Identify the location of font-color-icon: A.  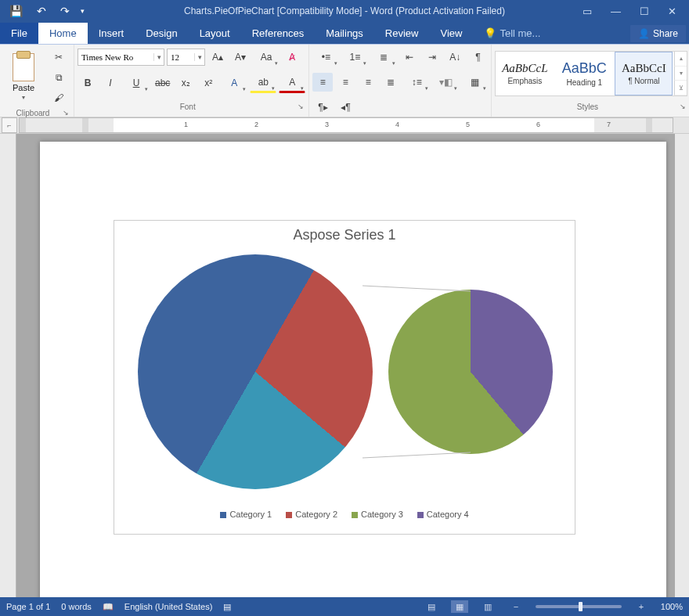
(292, 83).